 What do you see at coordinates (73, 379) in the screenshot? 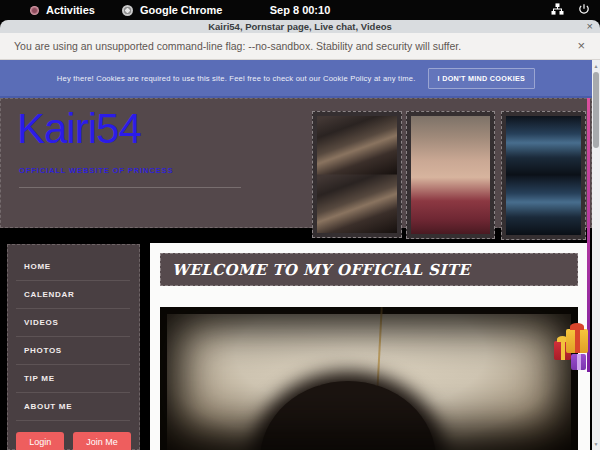
I see `sidebar-item-tip-me: TIP ME` at bounding box center [73, 379].